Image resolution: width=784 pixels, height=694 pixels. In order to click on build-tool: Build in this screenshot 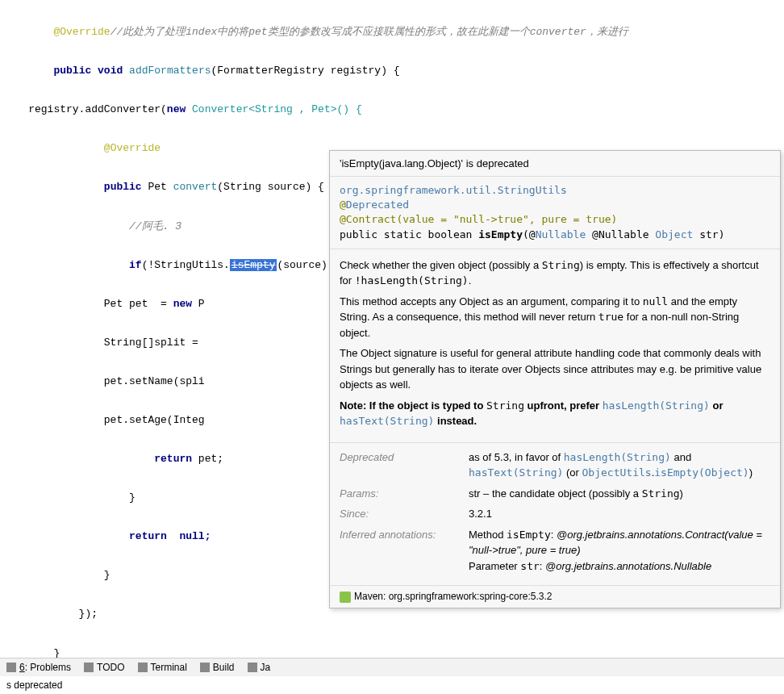, I will do `click(218, 667)`.